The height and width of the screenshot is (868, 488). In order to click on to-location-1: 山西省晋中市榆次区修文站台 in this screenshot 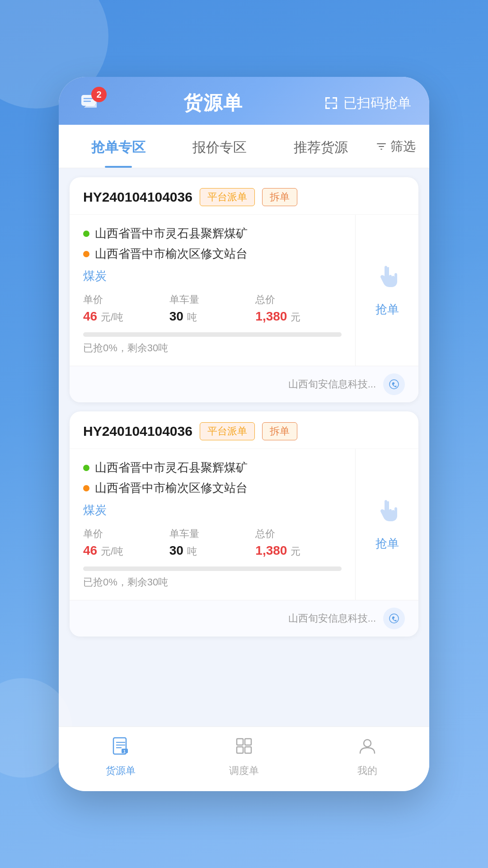, I will do `click(212, 254)`.